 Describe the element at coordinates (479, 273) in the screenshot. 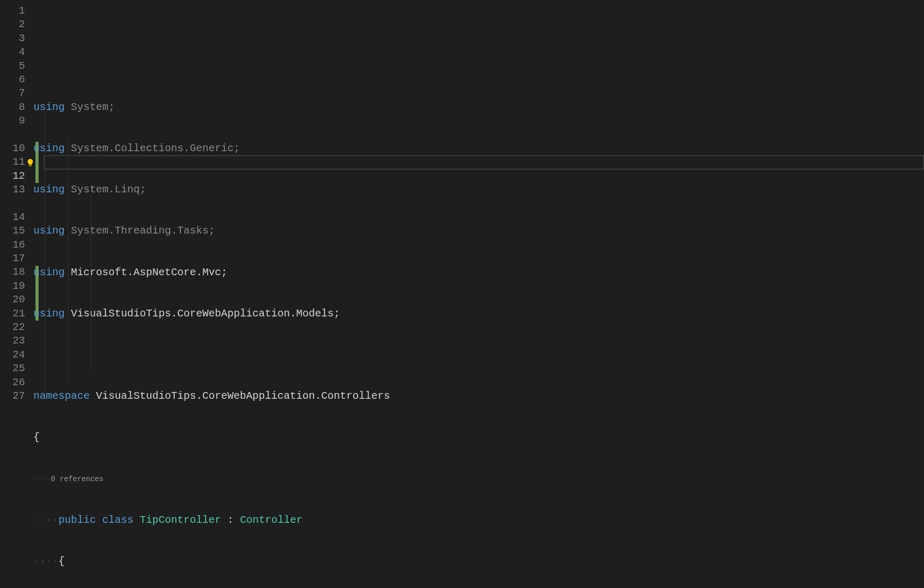

I see `code-line: using Microsoft.AspNetCore.Mvc;` at that location.